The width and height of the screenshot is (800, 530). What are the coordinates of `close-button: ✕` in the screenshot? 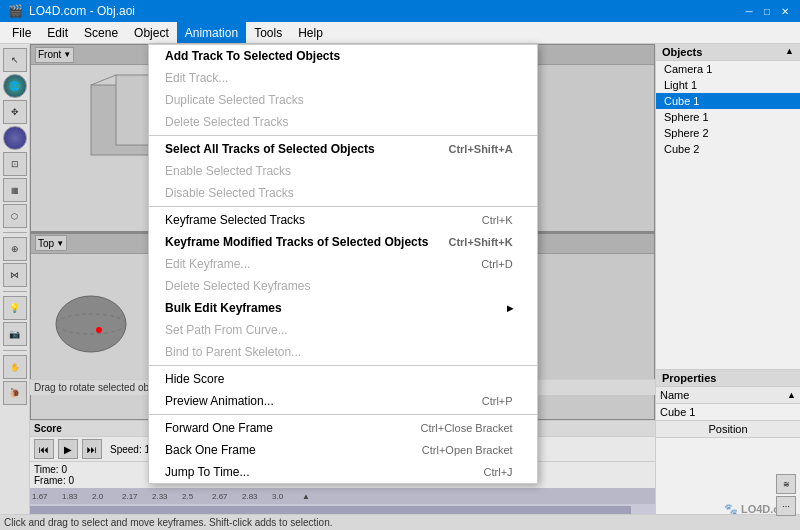 It's located at (785, 11).